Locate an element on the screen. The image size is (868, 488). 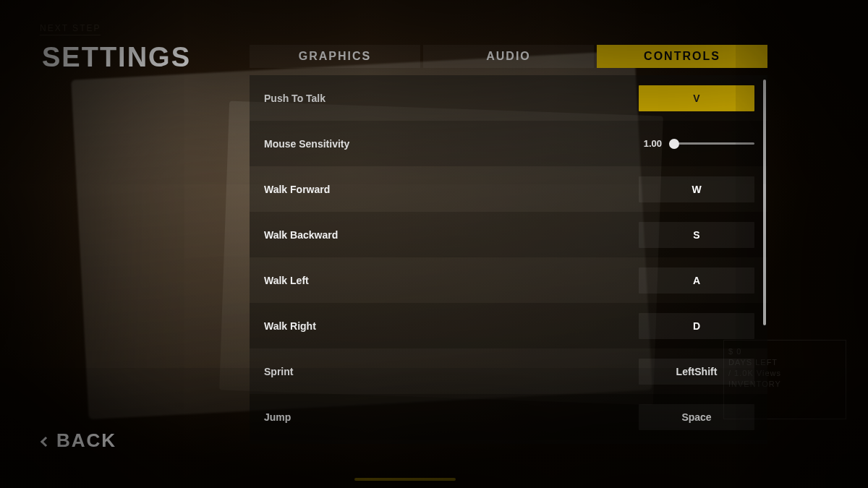
row-walk-right: Walk Right D is located at coordinates (509, 325).